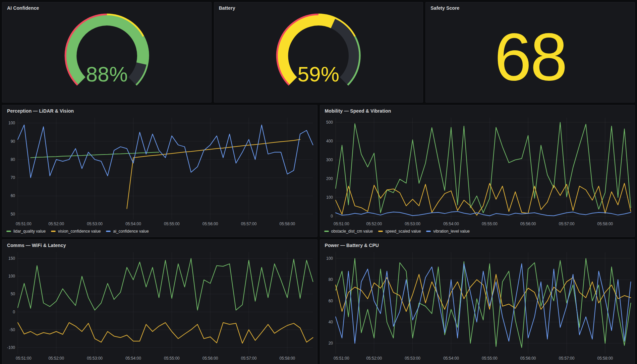 The image size is (637, 364). I want to click on panel-title-ai-confidence: AI Confidence, so click(107, 7).